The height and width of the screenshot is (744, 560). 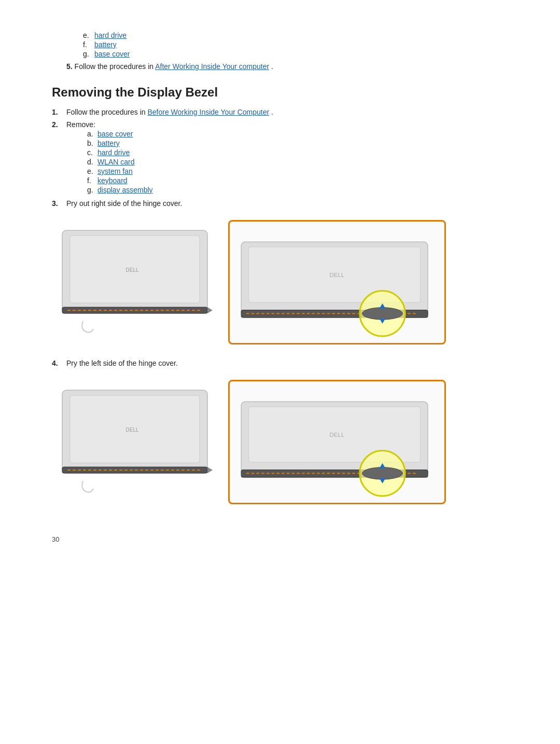 I want to click on keyboard-link: keyboard, so click(x=113, y=181).